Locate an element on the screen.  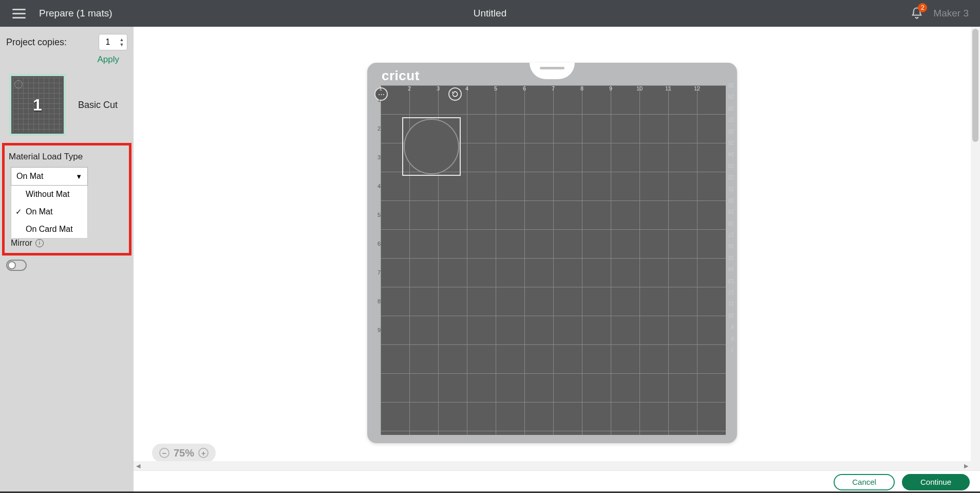
mat-name-label: Basic Cut is located at coordinates (98, 105).